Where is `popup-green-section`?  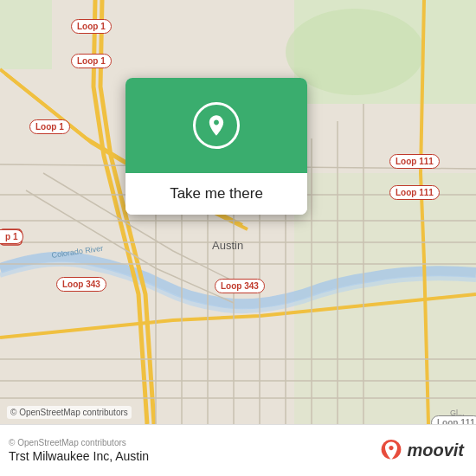
popup-green-section is located at coordinates (216, 125).